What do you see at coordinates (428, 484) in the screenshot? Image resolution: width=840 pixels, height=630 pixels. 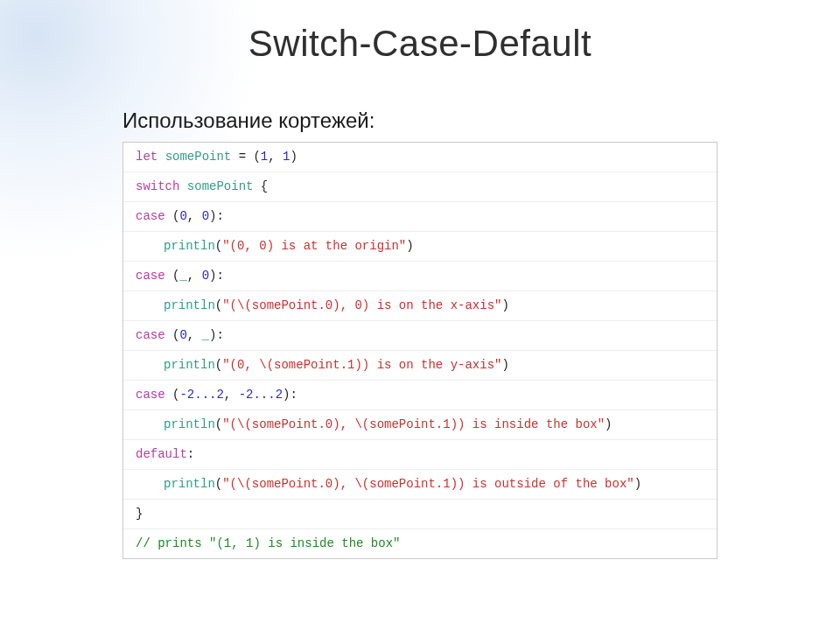 I see `string-literal: "(\(somePoint.0), \(somePoint.1)) is out…` at bounding box center [428, 484].